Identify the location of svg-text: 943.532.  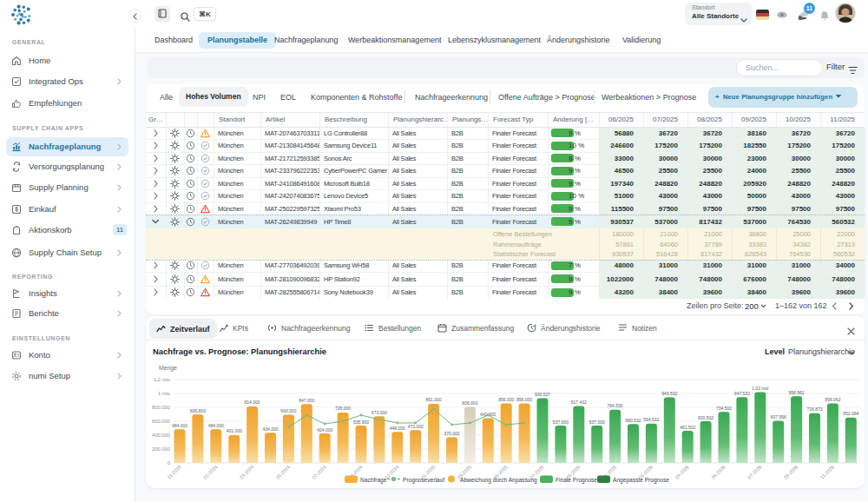
(669, 393).